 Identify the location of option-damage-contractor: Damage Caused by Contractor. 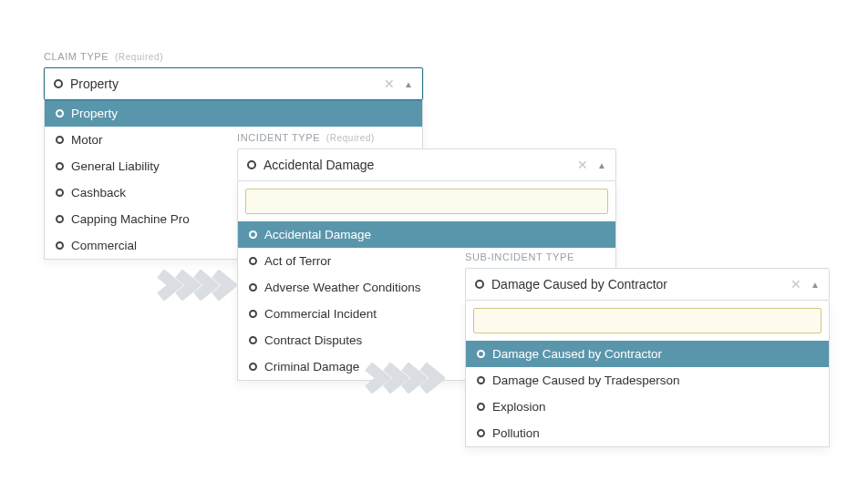
(647, 353).